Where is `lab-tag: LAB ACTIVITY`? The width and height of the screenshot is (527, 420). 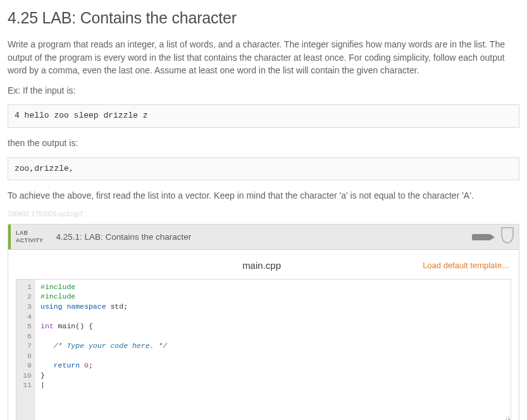
lab-tag: LAB ACTIVITY is located at coordinates (29, 237).